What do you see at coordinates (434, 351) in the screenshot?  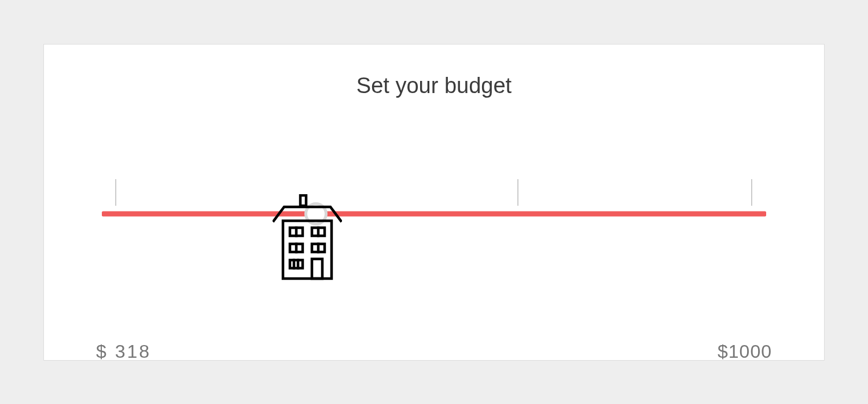 I see `slider-labels: $ 318 $1000` at bounding box center [434, 351].